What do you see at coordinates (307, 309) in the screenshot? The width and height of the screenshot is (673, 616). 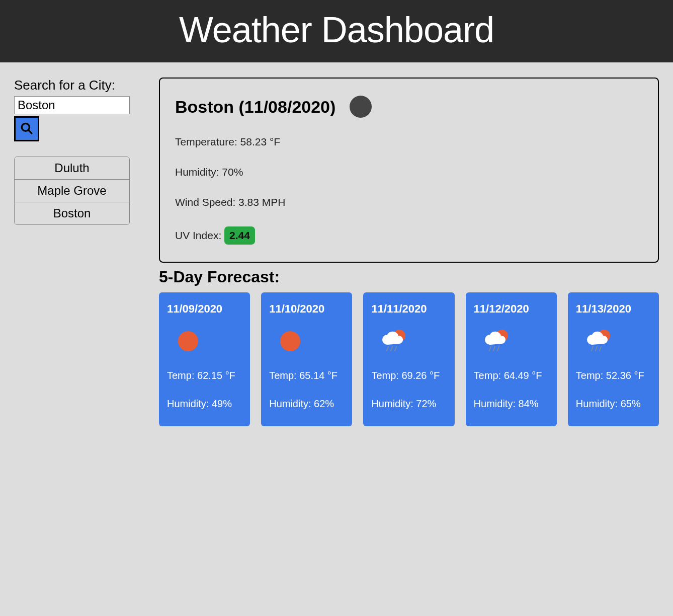 I see `forecast-date: 11/10/2020` at bounding box center [307, 309].